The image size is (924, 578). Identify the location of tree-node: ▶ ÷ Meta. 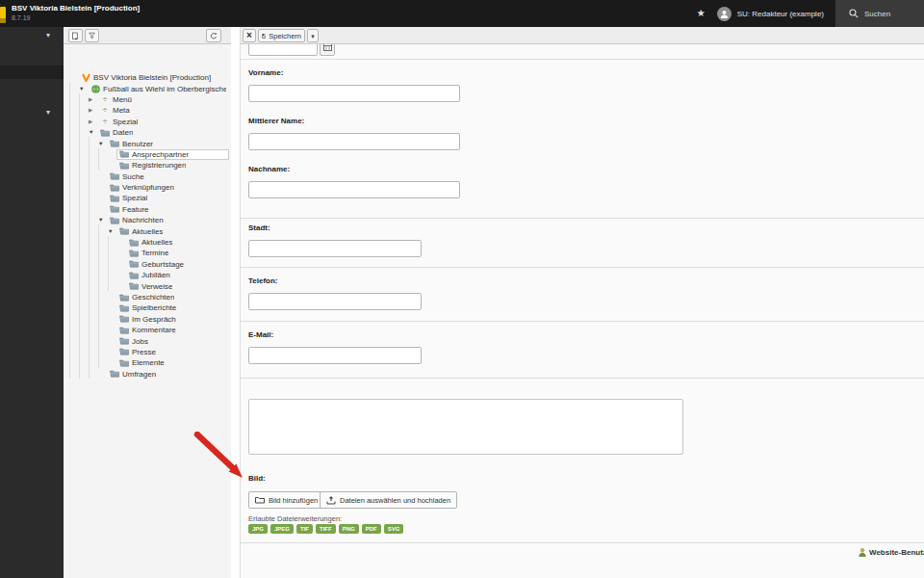
(147, 110).